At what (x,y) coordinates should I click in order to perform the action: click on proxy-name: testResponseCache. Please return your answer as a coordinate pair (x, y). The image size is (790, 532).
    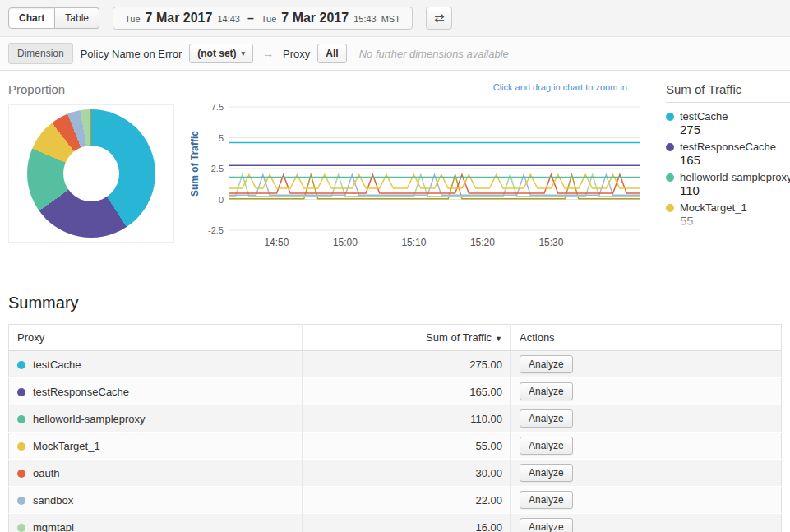
    Looking at the image, I should click on (81, 391).